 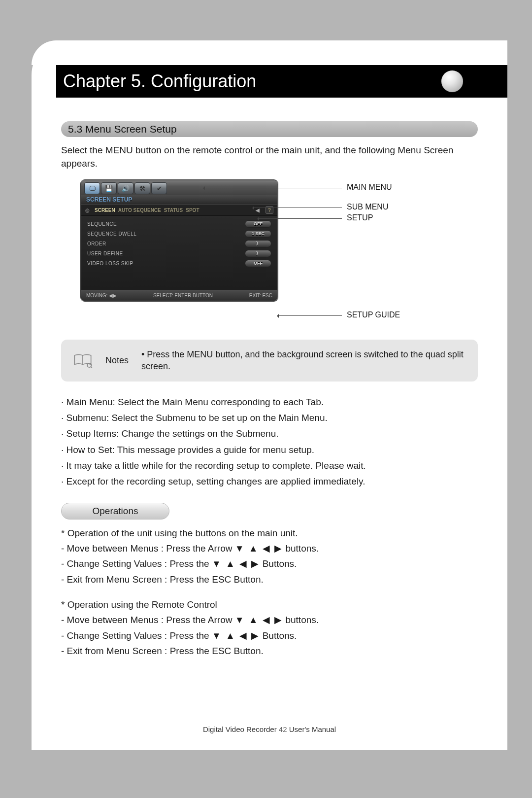 I want to click on dvr-tab-screen: SCREEN, so click(x=105, y=210).